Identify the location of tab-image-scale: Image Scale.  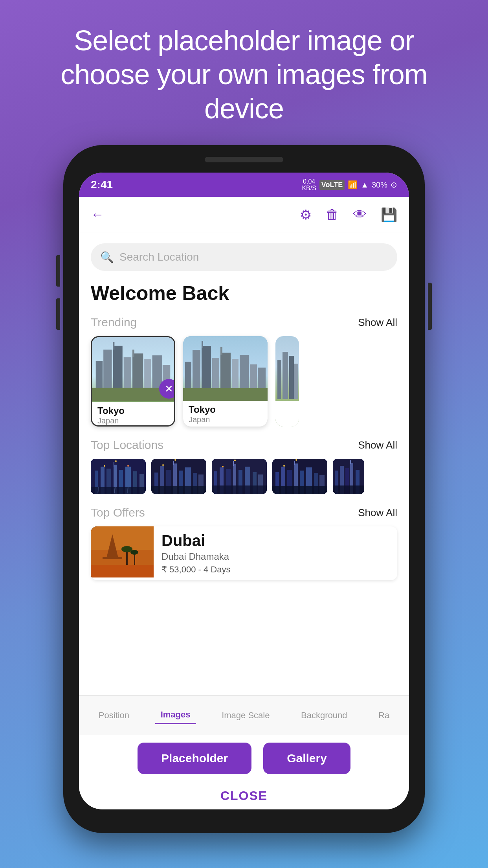
(246, 715).